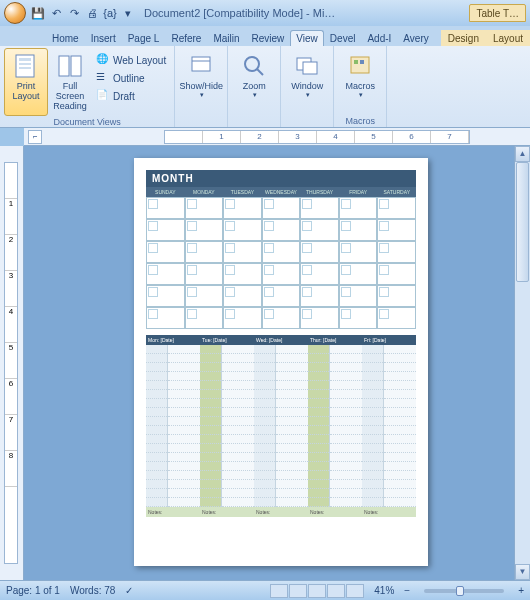 This screenshot has width=530, height=600. What do you see at coordinates (464, 591) in the screenshot?
I see `zoom-slider` at bounding box center [464, 591].